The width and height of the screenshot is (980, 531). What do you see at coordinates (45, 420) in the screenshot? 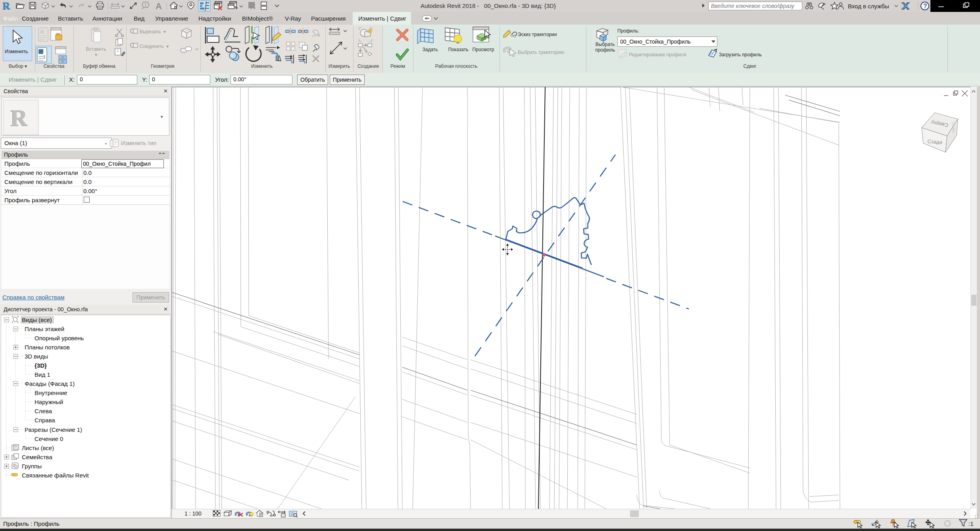
I see `svg-text: Справа` at bounding box center [45, 420].